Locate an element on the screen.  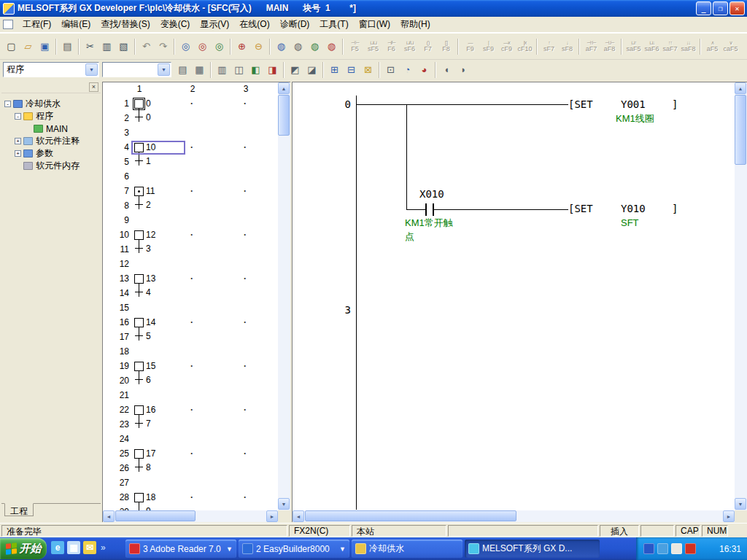
menu-item-2: 查找/替换(S) is located at coordinates (125, 25).